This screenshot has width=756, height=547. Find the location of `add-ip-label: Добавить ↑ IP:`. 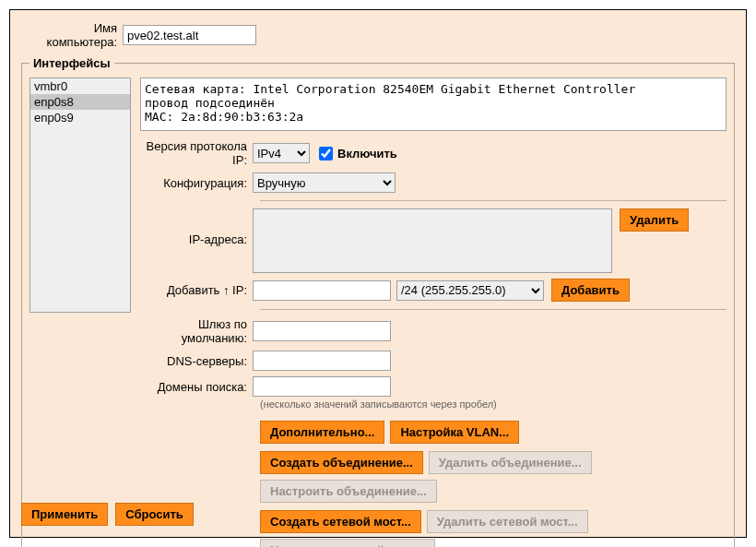

add-ip-label: Добавить ↑ IP: is located at coordinates (196, 290).